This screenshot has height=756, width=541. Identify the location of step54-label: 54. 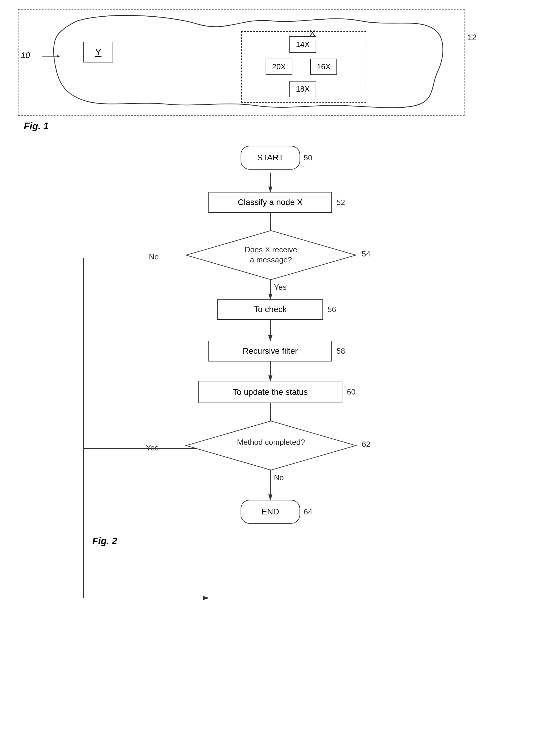
(366, 254).